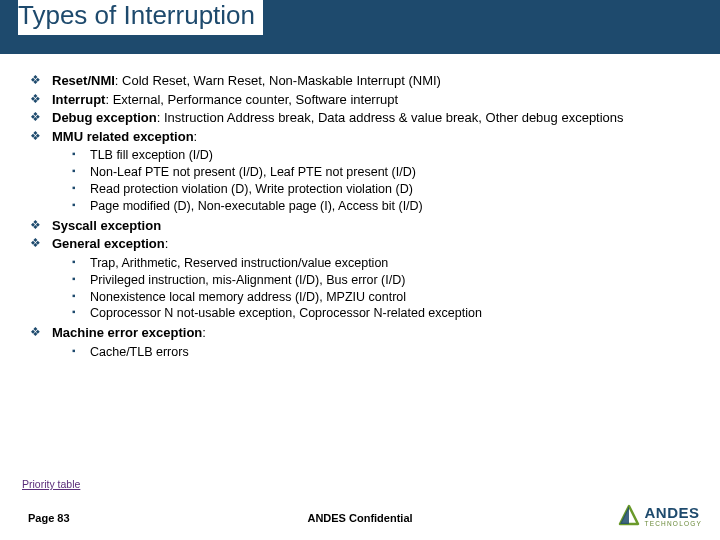 This screenshot has width=720, height=540. I want to click on sub-list: TLB fill exception (I/D) Non-Leaf PTE no…, so click(375, 181).